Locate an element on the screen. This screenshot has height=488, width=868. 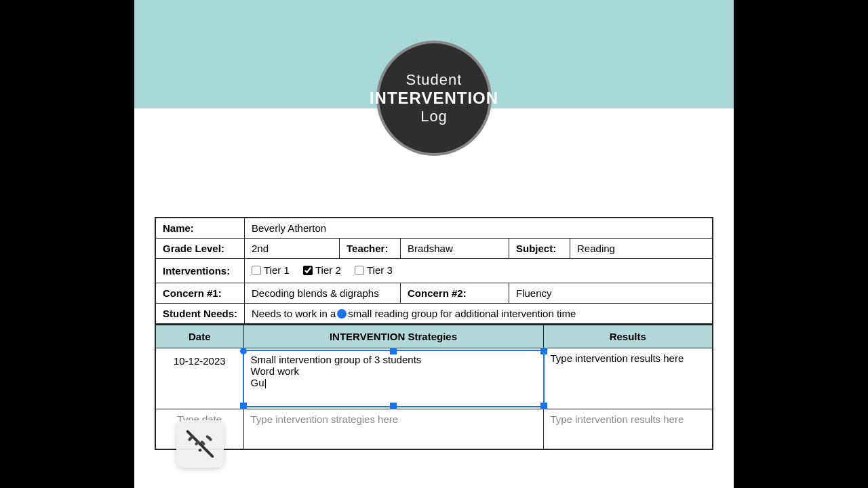
tier1-checkbox is located at coordinates (256, 270).